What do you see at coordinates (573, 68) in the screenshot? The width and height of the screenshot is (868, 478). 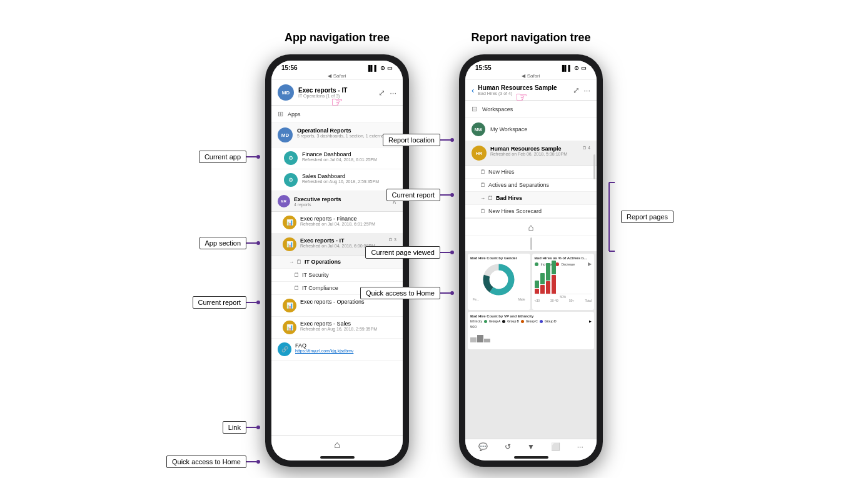 I see `status-icons-right: ▐▌▌ ⊙ ▭` at bounding box center [573, 68].